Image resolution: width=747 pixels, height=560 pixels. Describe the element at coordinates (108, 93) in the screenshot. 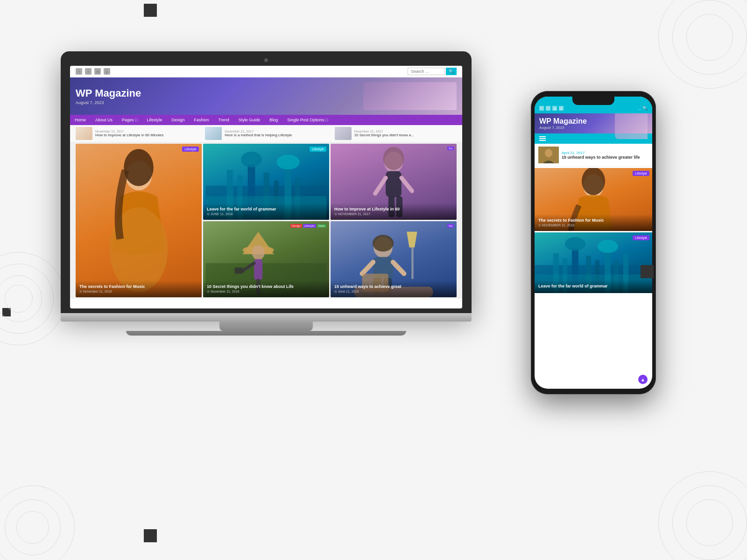

I see `site-logo: WP Magazine` at that location.